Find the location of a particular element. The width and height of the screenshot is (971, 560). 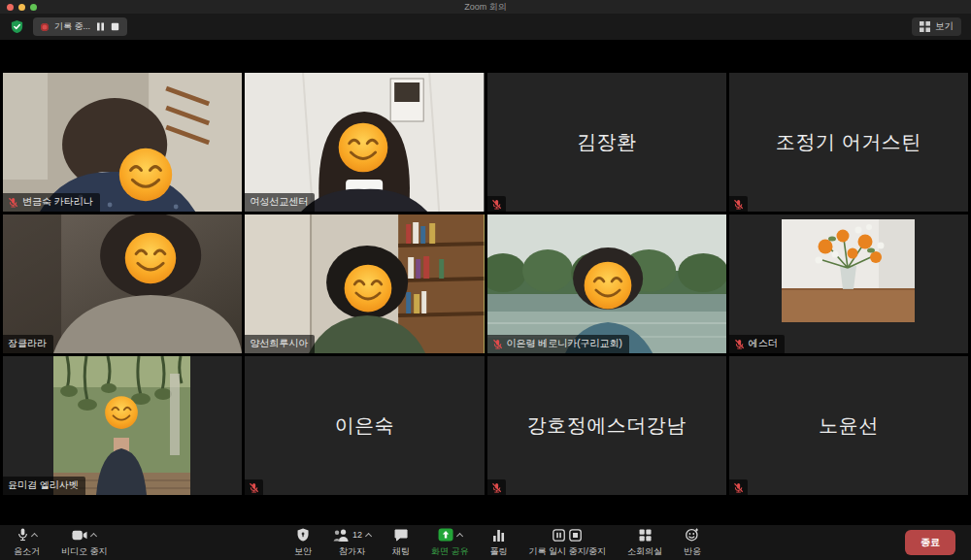

view-button-label: 보기 is located at coordinates (944, 27).